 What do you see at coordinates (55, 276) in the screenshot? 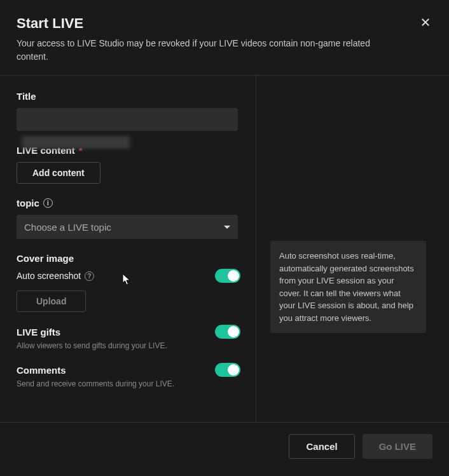
I see `auto-screenshot-label: Auto screenshot ?` at bounding box center [55, 276].